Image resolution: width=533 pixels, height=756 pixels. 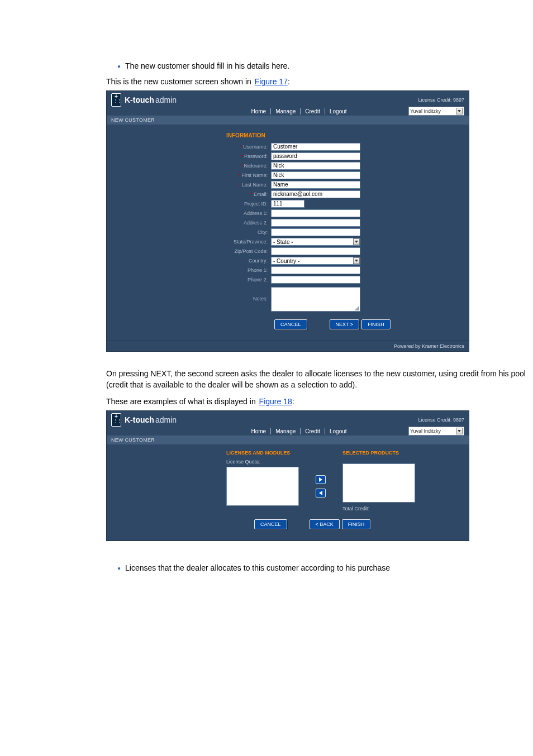 I want to click on body-paragraph: On pressing NEXT, the second screen asks…, so click(x=317, y=380).